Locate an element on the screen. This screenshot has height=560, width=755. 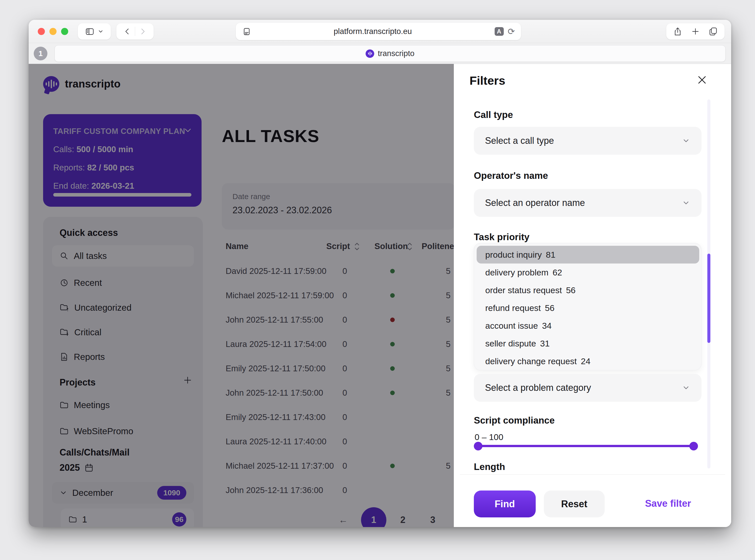
script-compliance-slider is located at coordinates (586, 446).